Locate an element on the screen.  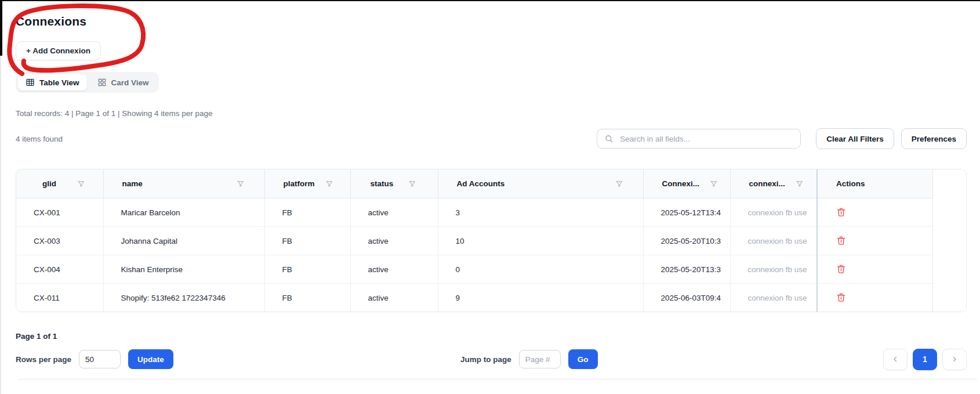
chevron-right-icon is located at coordinates (954, 359).